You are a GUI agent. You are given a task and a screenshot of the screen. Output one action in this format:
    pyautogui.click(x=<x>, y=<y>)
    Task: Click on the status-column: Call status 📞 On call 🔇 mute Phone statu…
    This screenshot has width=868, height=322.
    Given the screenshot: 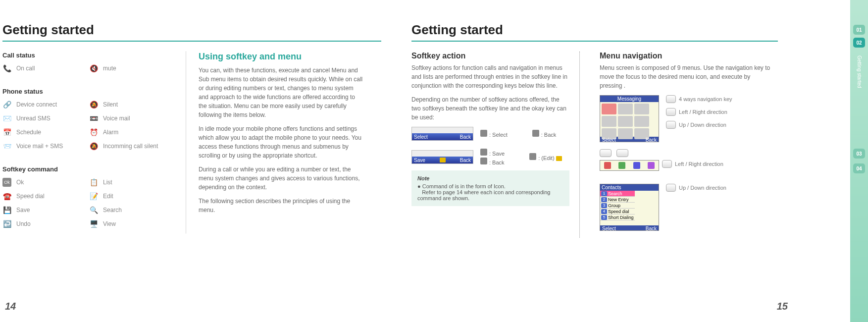 What is the action you would take?
    pyautogui.click(x=87, y=143)
    